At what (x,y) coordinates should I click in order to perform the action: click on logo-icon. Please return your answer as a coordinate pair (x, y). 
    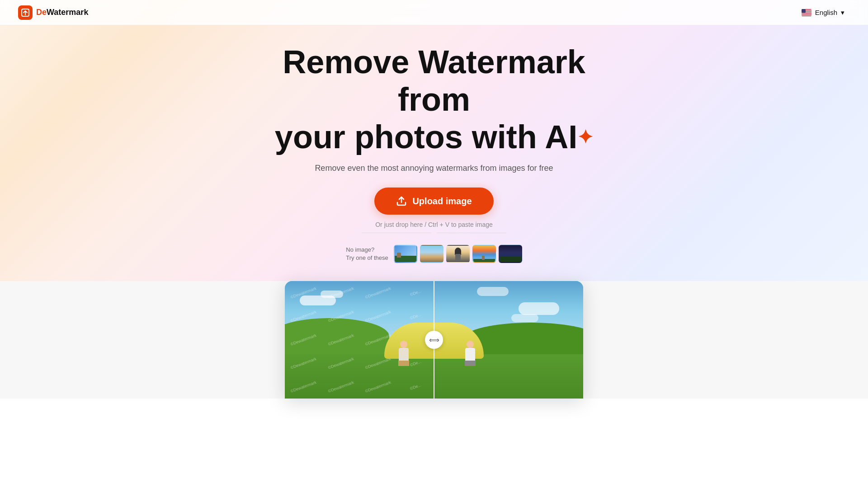
    Looking at the image, I should click on (25, 13).